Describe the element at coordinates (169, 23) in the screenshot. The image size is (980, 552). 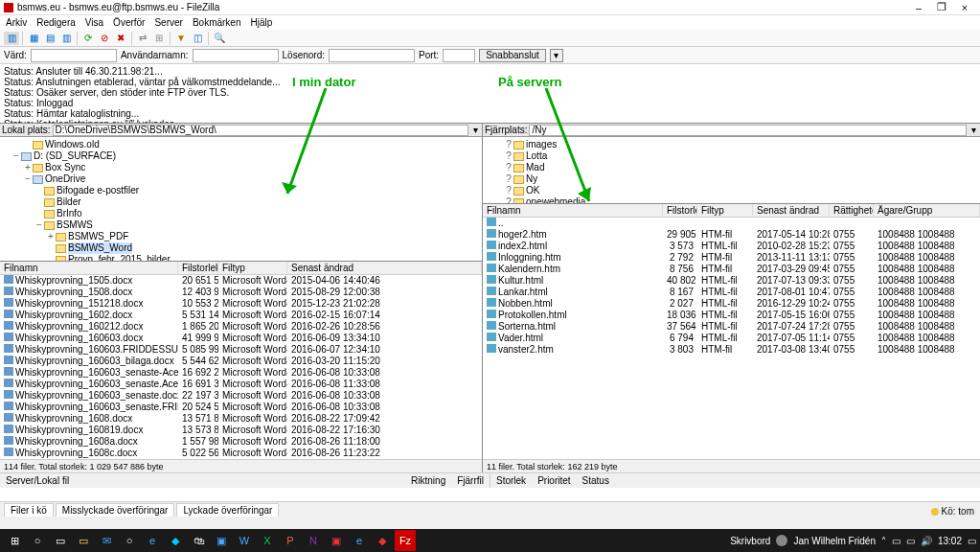
I see `menu-server: Server` at that location.